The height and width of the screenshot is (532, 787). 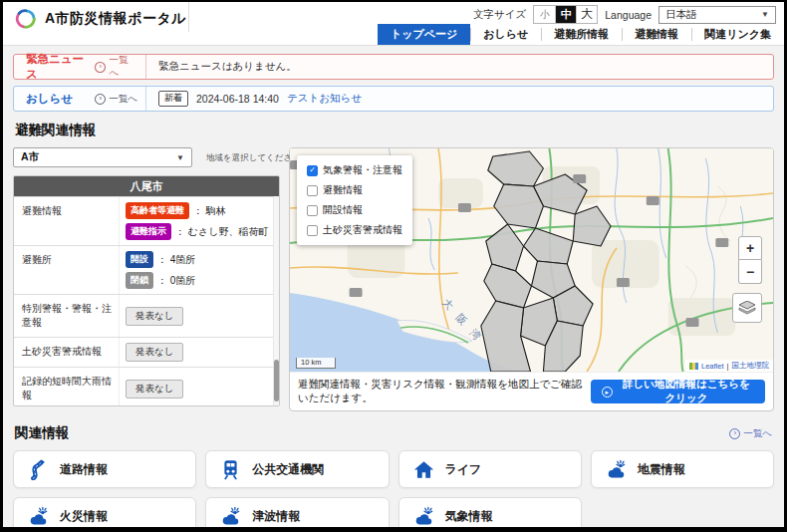 What do you see at coordinates (566, 14) in the screenshot?
I see `font-size-medium-button: 中` at bounding box center [566, 14].